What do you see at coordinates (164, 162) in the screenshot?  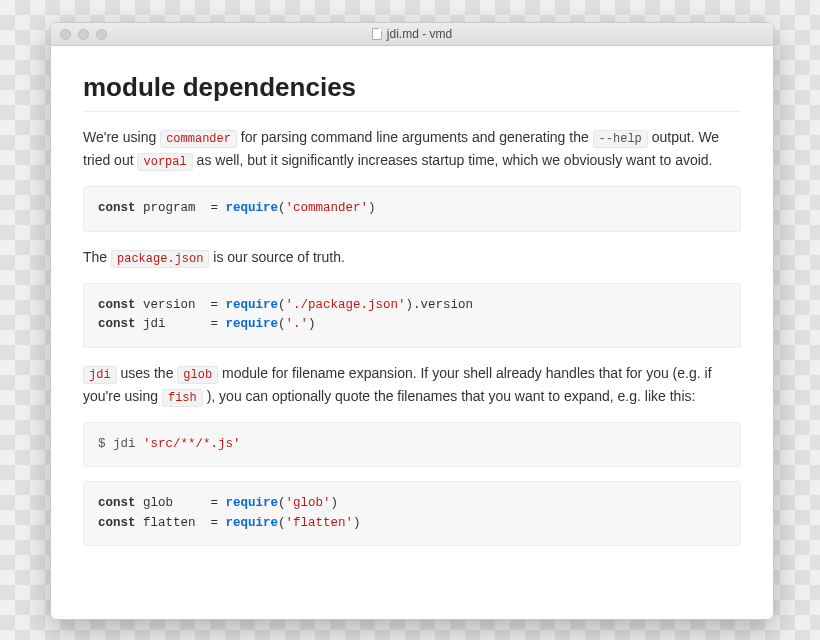 I see `inline-code-vorpal: vorpal` at bounding box center [164, 162].